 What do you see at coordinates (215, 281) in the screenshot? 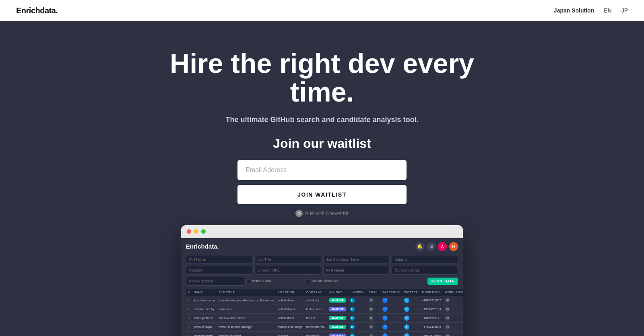
I see `filter-phone` at bounding box center [215, 281].